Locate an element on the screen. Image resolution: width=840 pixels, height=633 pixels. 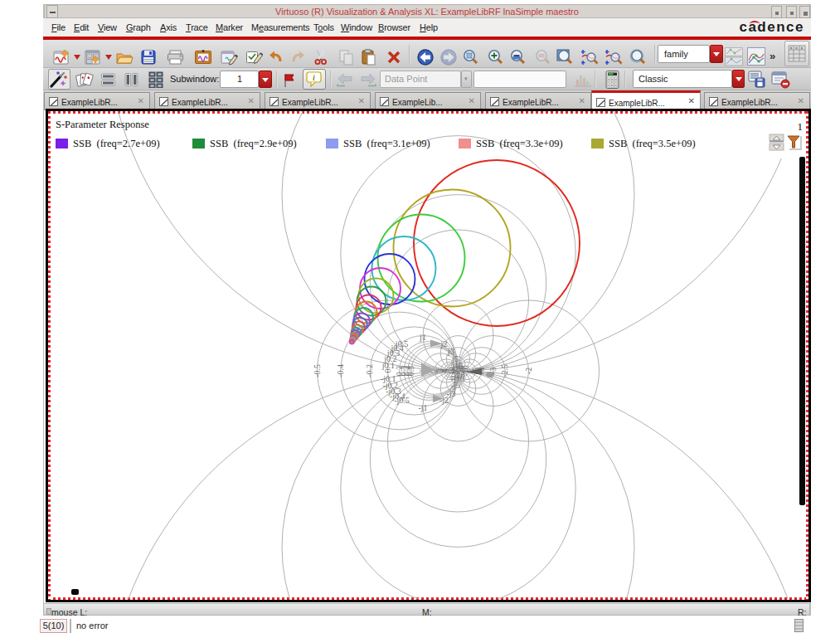
svg-text: -0.5 is located at coordinates (317, 371).